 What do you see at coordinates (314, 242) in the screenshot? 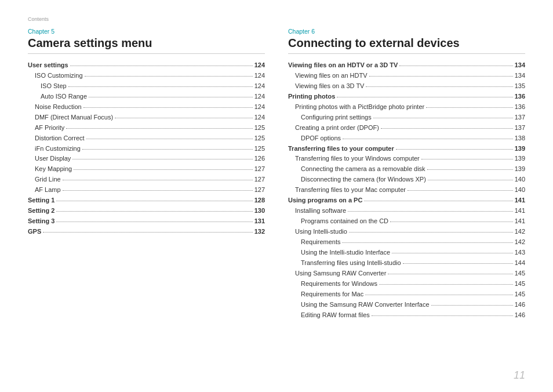
I see `toc-label: Requirements` at bounding box center [314, 242].